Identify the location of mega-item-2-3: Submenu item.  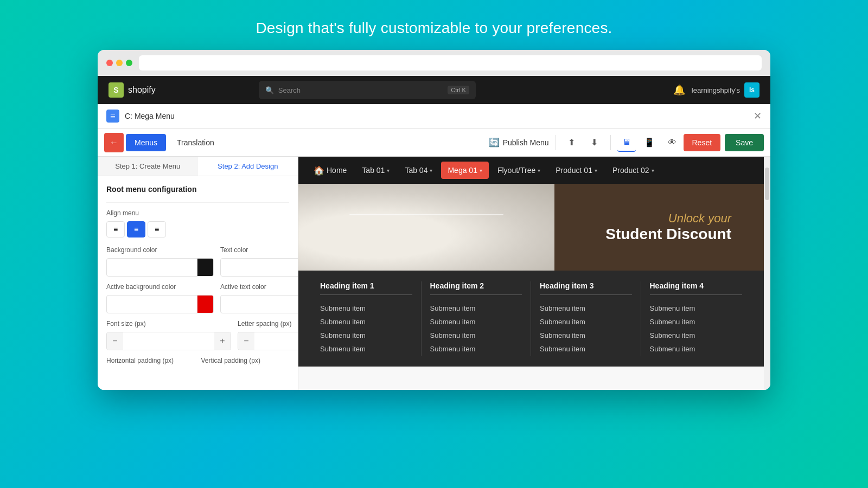
(476, 335).